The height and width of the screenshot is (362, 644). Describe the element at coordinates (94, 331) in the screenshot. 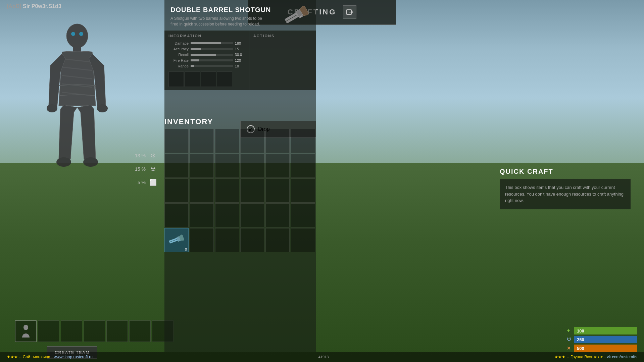

I see `equipment-slots` at that location.